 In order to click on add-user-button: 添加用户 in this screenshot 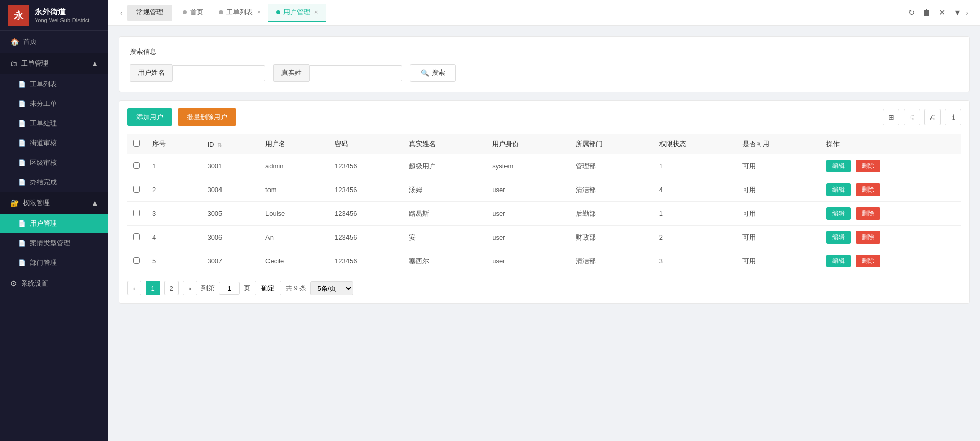, I will do `click(150, 117)`.